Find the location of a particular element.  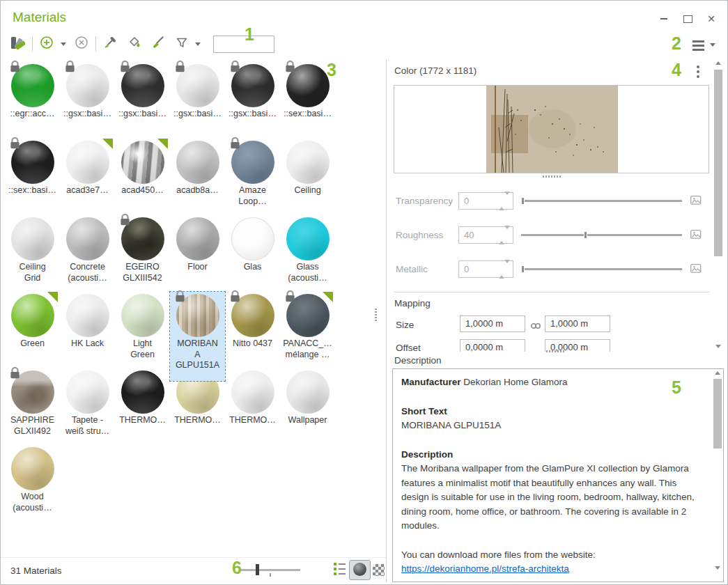

menu-dropdown-icon is located at coordinates (713, 45).